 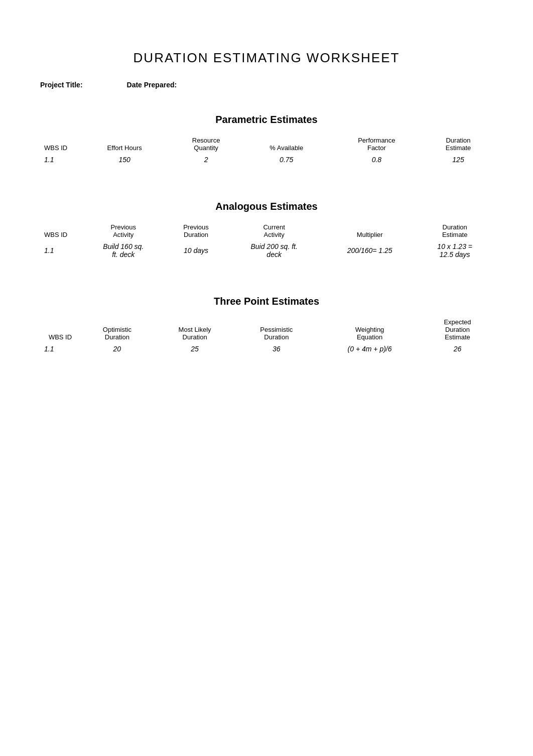 What do you see at coordinates (152, 85) in the screenshot?
I see `date-prepared-label: Date Prepared:` at bounding box center [152, 85].